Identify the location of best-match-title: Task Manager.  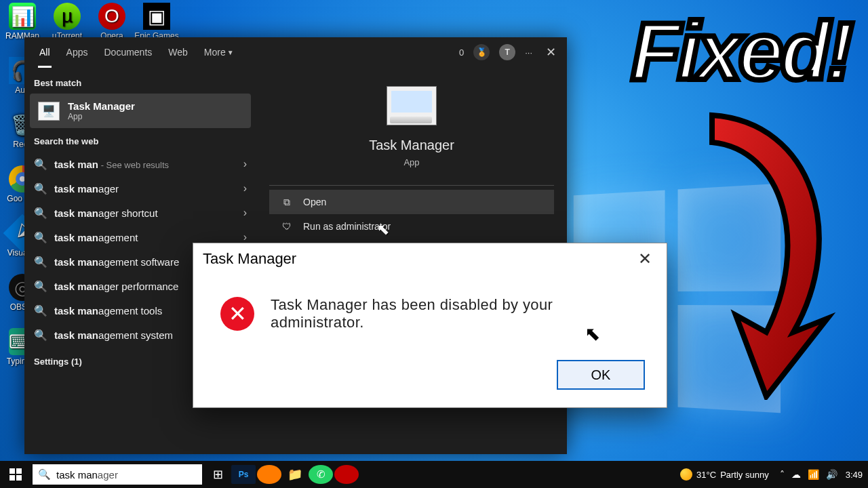
(102, 106).